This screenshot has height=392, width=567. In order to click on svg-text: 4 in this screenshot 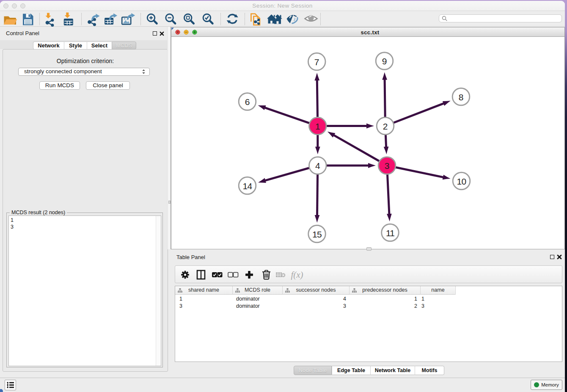, I will do `click(318, 166)`.